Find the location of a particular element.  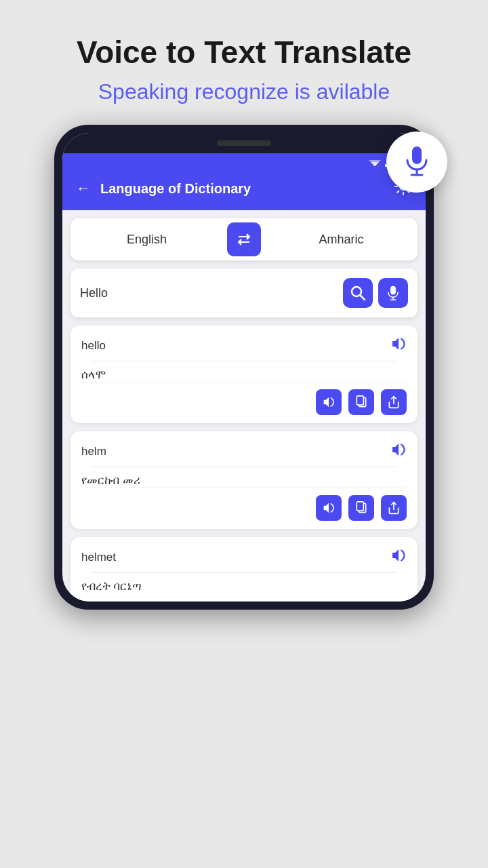

speaker-notch is located at coordinates (244, 143).